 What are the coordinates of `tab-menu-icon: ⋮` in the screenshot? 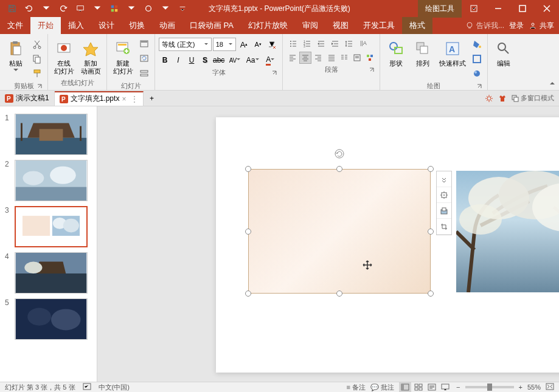 It's located at (134, 99).